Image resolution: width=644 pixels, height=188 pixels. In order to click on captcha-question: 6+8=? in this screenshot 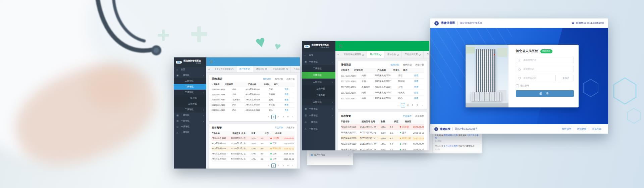, I will do `click(566, 78)`.